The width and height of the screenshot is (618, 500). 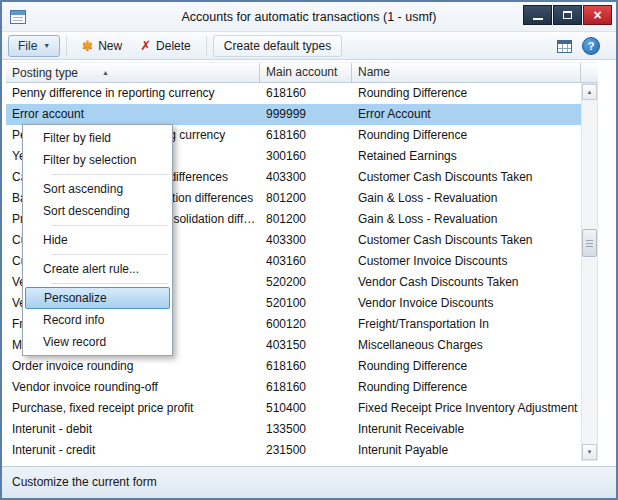 What do you see at coordinates (98, 320) in the screenshot?
I see `menu-item-record-info: Record info` at bounding box center [98, 320].